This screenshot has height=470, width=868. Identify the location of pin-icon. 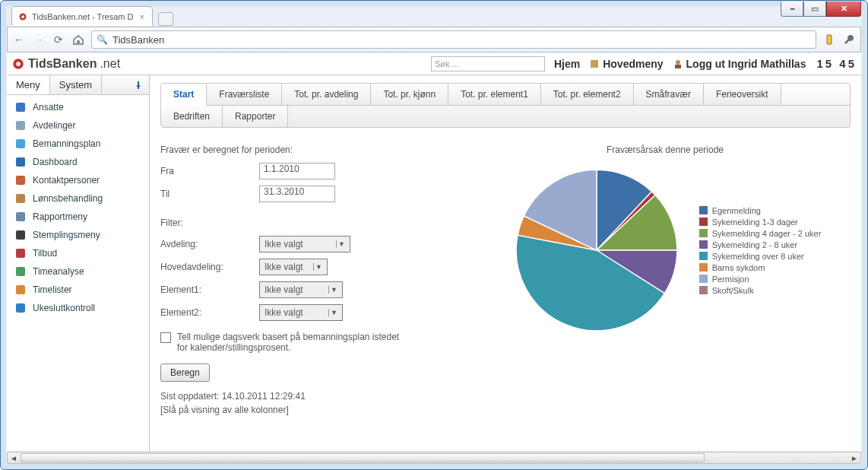
(138, 85).